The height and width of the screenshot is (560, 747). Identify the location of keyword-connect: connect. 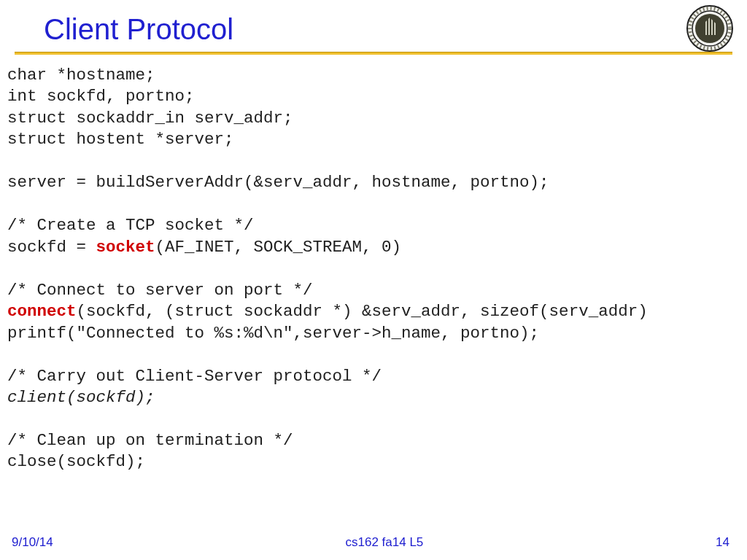
(42, 311).